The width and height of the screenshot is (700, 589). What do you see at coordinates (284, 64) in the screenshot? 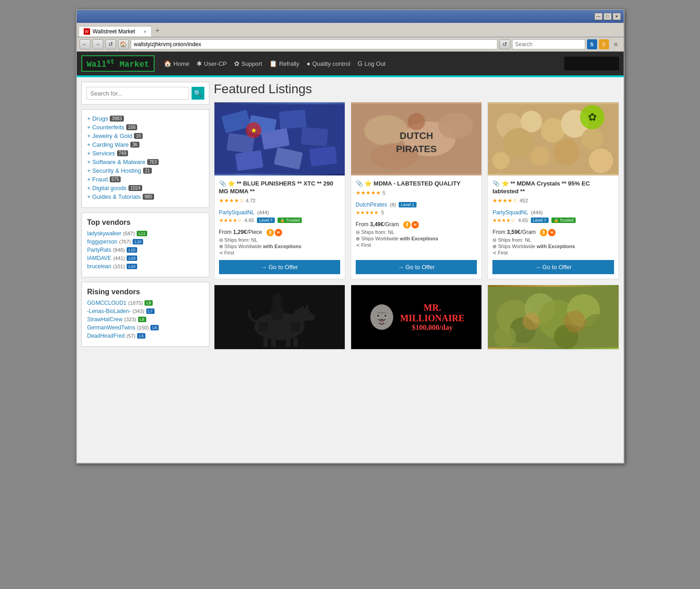
I see `nav-refrally: 📋Refrally` at bounding box center [284, 64].